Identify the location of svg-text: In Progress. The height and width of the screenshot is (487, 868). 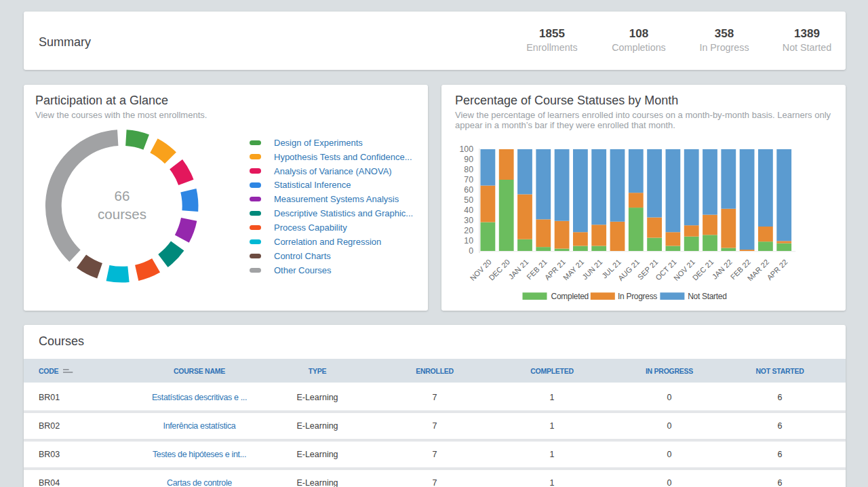
(637, 296).